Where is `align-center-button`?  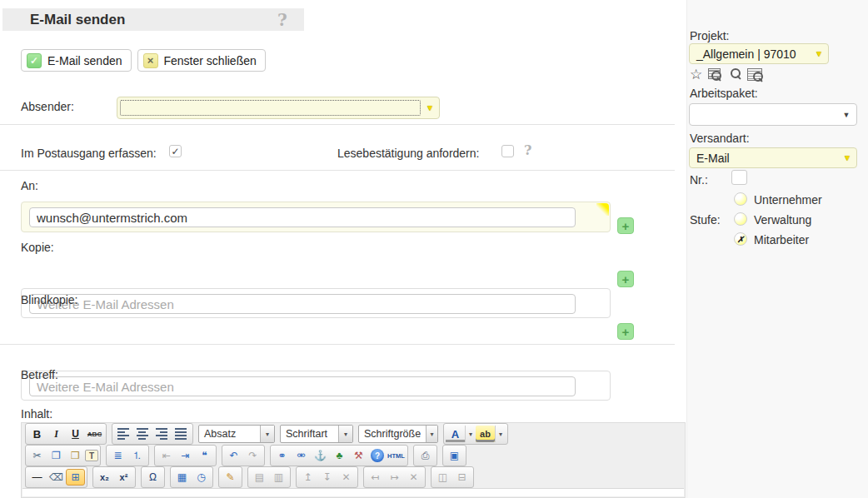 align-center-button is located at coordinates (143, 434).